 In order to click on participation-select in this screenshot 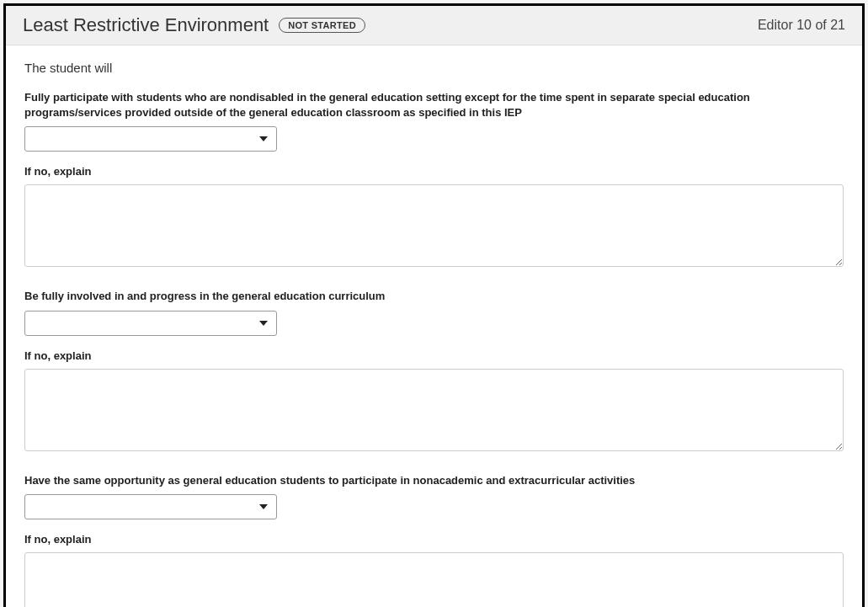, I will do `click(151, 139)`.